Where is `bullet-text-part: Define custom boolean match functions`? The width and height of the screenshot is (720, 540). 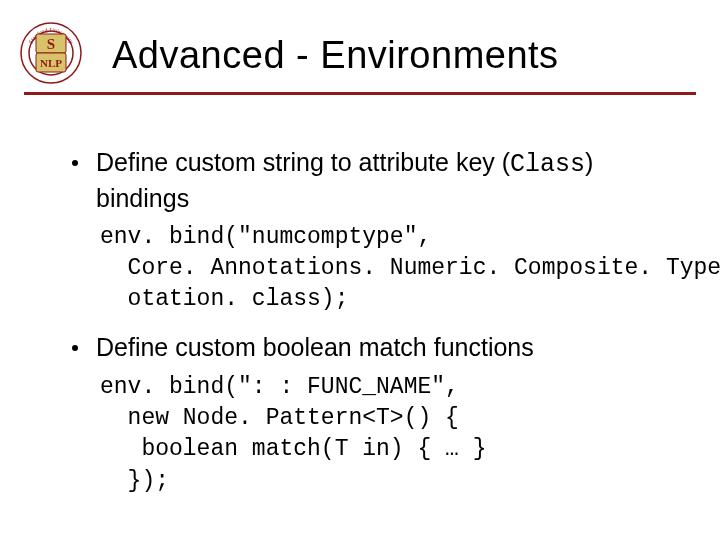 bullet-text-part: Define custom boolean match functions is located at coordinates (315, 347).